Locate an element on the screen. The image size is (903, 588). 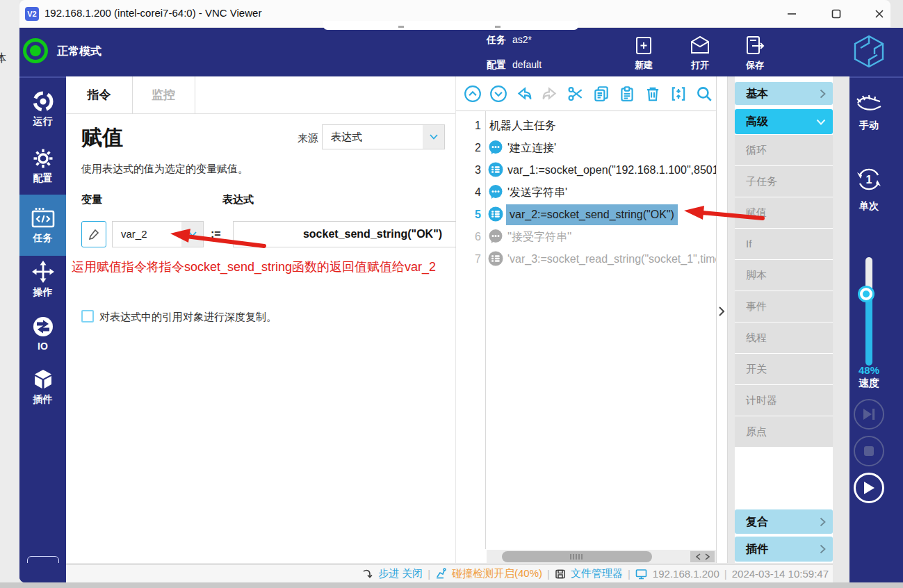
sidebar-item-label: 插件 is located at coordinates (43, 400).